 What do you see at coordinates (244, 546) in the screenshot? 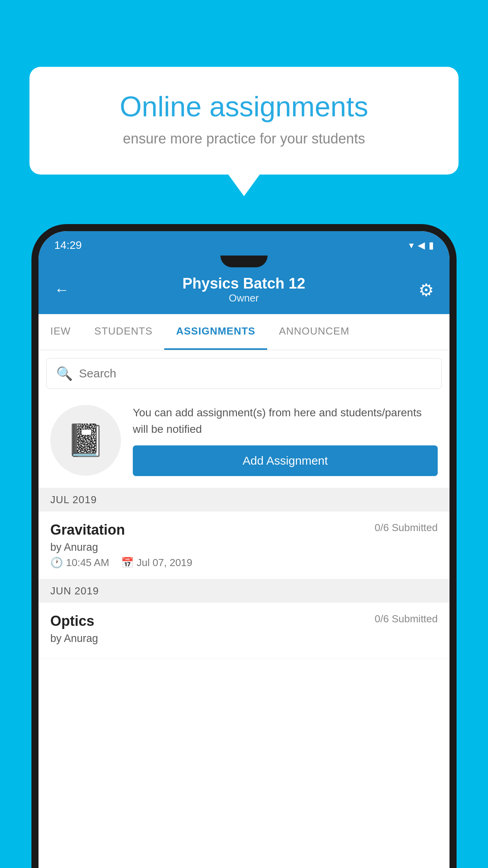
I see `assignment-gravitation: Gravitation 0/6 Submitted by Anurag 🕐 10…` at bounding box center [244, 546].